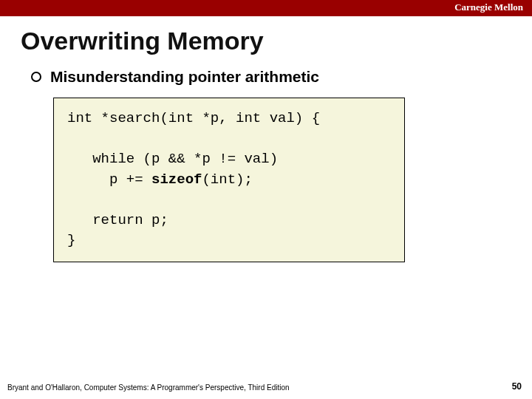 This screenshot has height=399, width=532. What do you see at coordinates (149, 387) in the screenshot?
I see `footer-citation: Bryant and O'Hallaron, Computer Systems:…` at bounding box center [149, 387].